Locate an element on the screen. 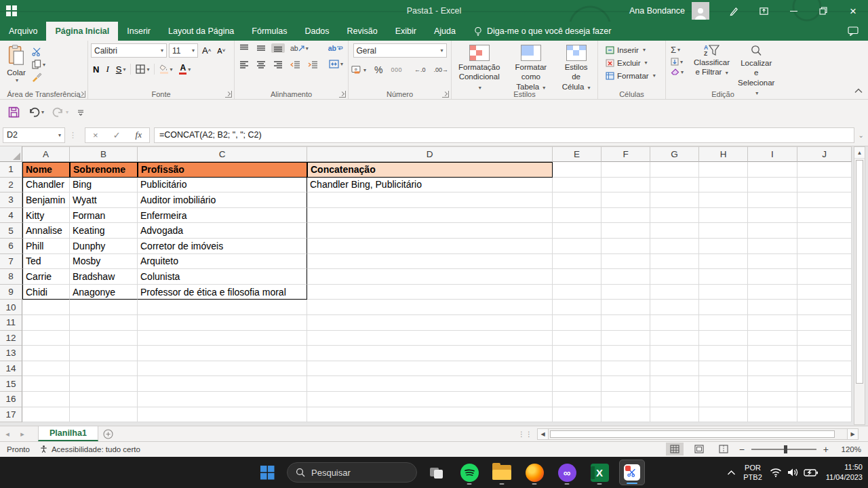 The image size is (868, 488). increase-indent-button is located at coordinates (313, 64).